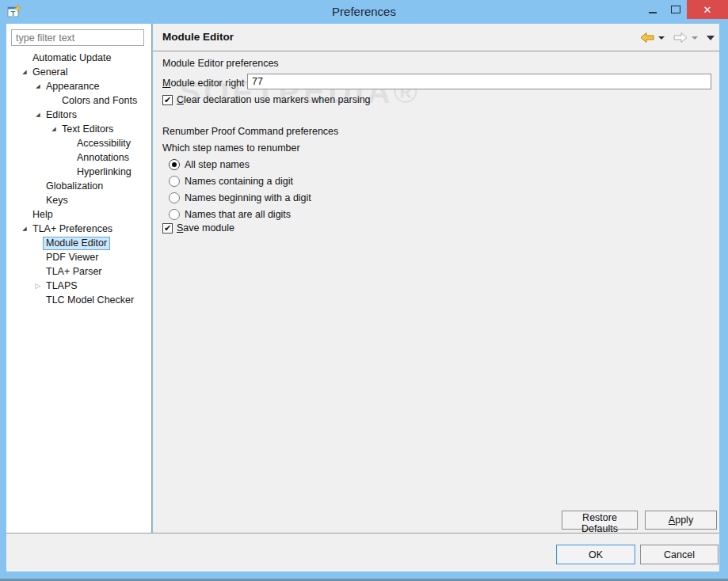  I want to click on radio-option-label: Names containing a digit, so click(239, 181).